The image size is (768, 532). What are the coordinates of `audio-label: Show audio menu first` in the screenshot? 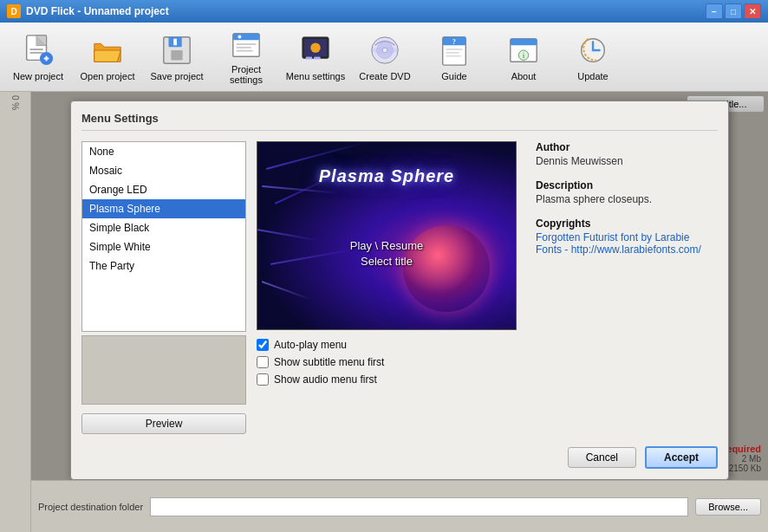 It's located at (326, 380).